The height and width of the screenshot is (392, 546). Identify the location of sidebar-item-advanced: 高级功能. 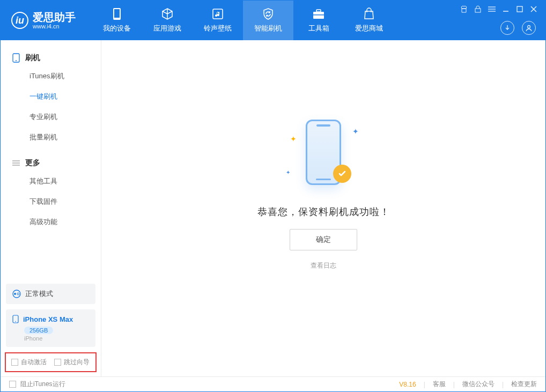
(50, 222).